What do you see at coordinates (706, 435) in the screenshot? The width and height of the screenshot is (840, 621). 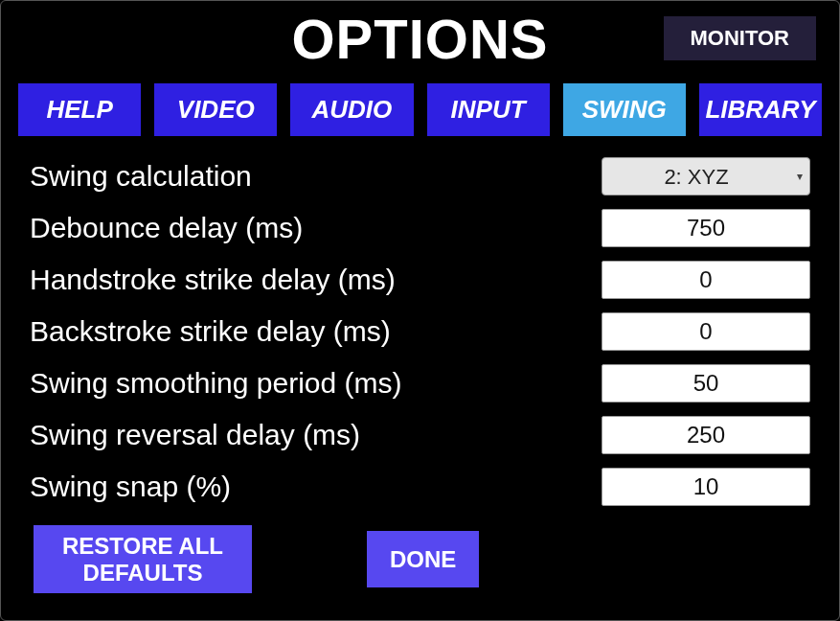 I see `reversal-delay-input` at bounding box center [706, 435].